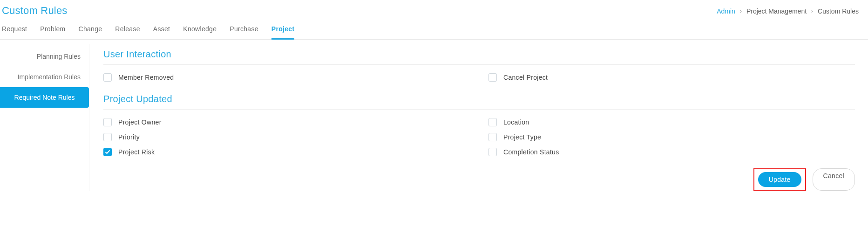 The width and height of the screenshot is (868, 242). What do you see at coordinates (287, 77) in the screenshot?
I see `checkbox-row: Member Removed` at bounding box center [287, 77].